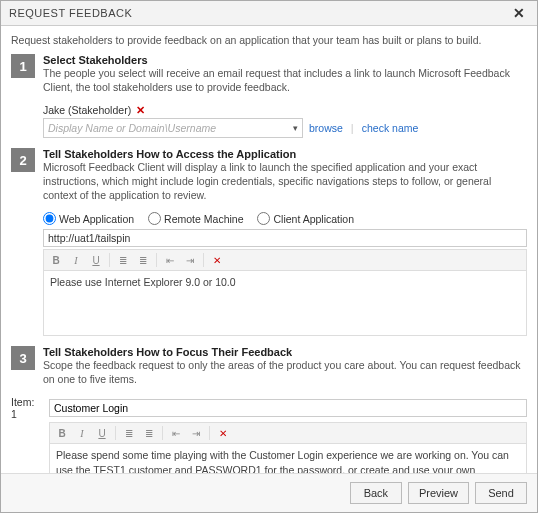  Describe the element at coordinates (269, 14) in the screenshot. I see `titlebar: REQUEST FEEDBACK ✕` at that location.